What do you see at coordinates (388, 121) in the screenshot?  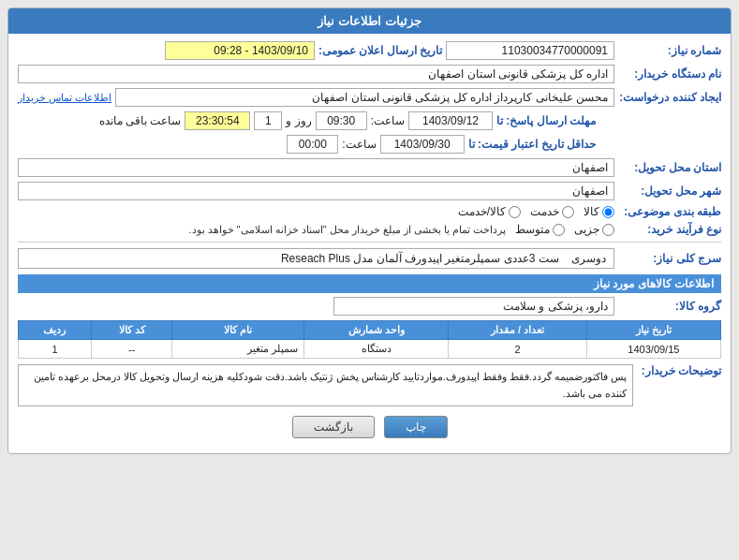 I see `mohlat-saat-label: ساعت:` at bounding box center [388, 121].